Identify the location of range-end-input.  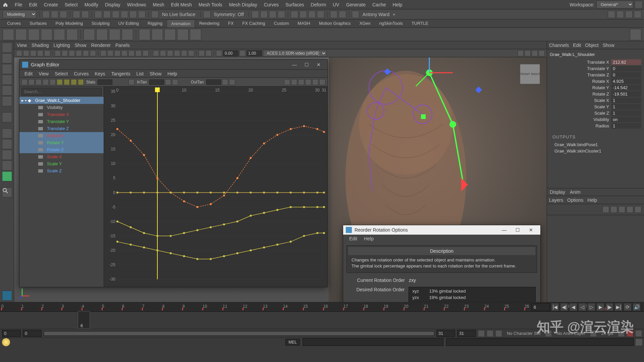
(467, 333).